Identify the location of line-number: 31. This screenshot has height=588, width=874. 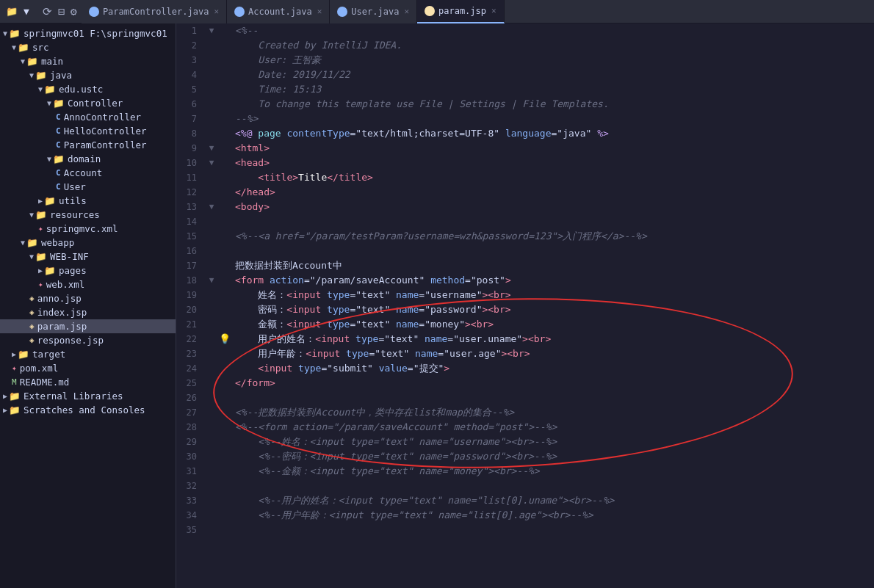
(191, 471).